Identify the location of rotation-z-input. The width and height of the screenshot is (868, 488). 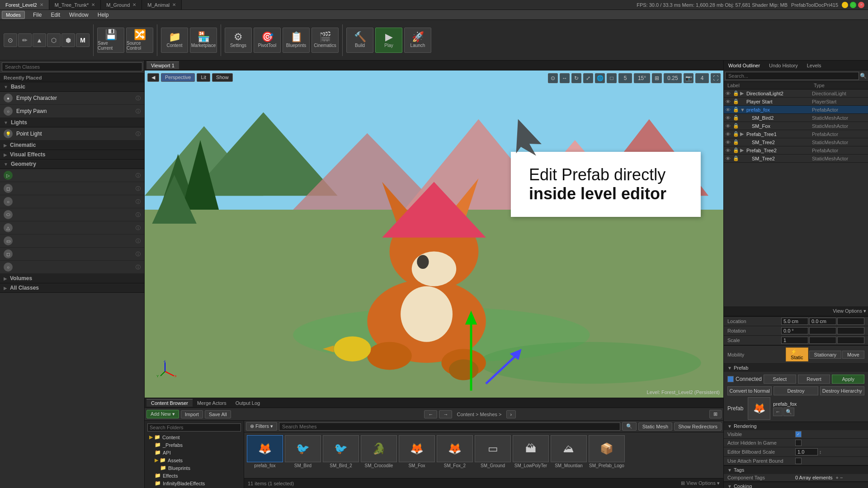
(851, 331).